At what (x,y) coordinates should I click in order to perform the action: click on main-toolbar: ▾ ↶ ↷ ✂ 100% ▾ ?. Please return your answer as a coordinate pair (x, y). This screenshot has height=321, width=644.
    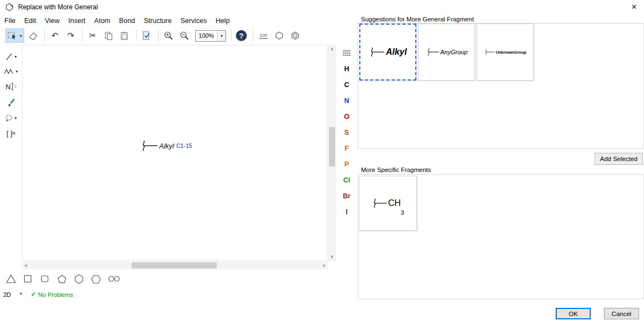
    Looking at the image, I should click on (179, 36).